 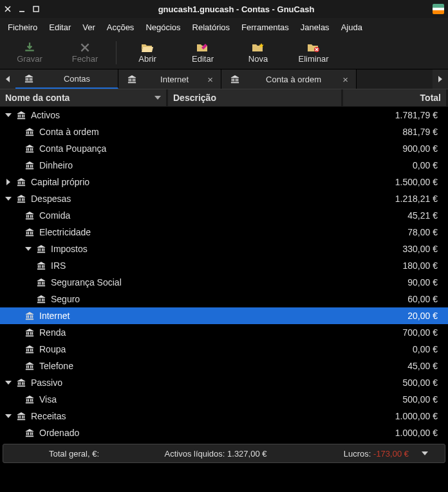 I want to click on header-name: Nome da conta, so click(x=83, y=98).